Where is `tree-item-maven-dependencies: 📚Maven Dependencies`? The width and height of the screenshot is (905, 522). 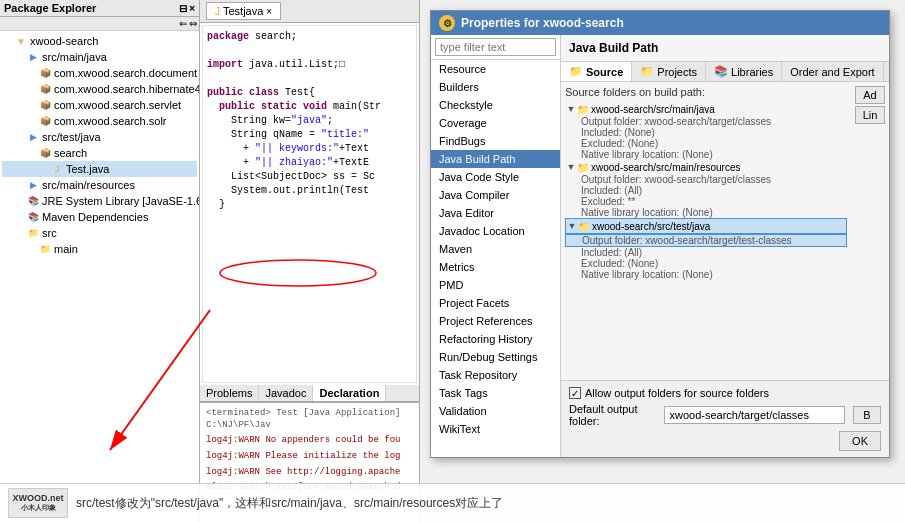
tree-item-maven-dependencies: 📚Maven Dependencies is located at coordinates (100, 217).